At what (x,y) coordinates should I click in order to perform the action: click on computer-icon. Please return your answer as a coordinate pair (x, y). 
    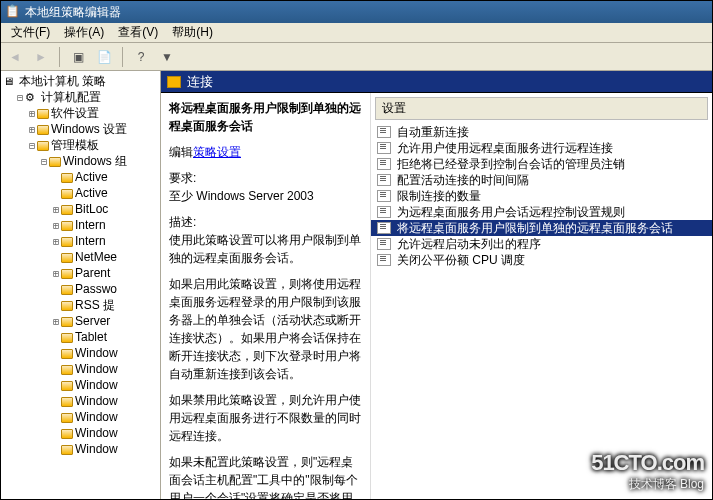
    Looking at the image, I should click on (10, 81).